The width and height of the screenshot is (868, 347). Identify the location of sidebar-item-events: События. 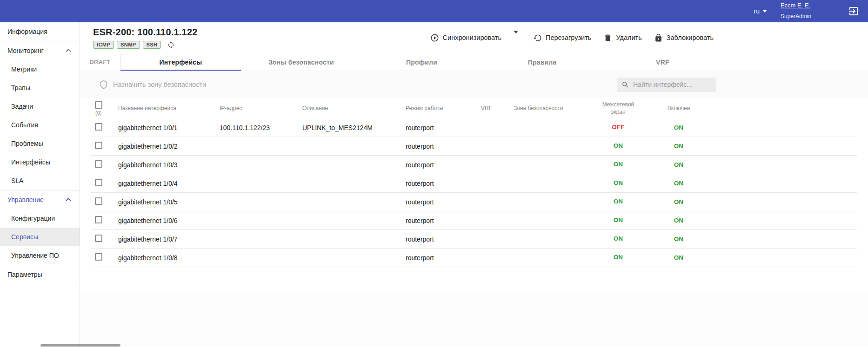
(40, 125).